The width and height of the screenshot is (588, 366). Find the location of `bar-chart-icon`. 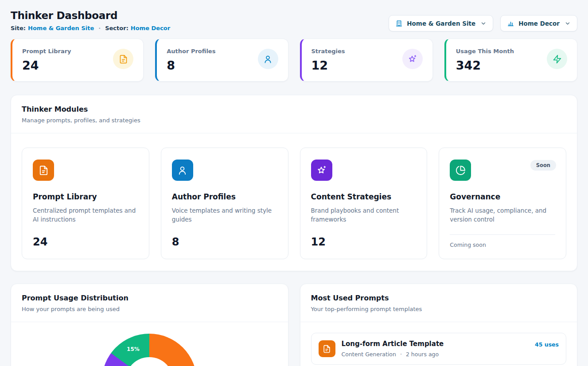

bar-chart-icon is located at coordinates (510, 23).